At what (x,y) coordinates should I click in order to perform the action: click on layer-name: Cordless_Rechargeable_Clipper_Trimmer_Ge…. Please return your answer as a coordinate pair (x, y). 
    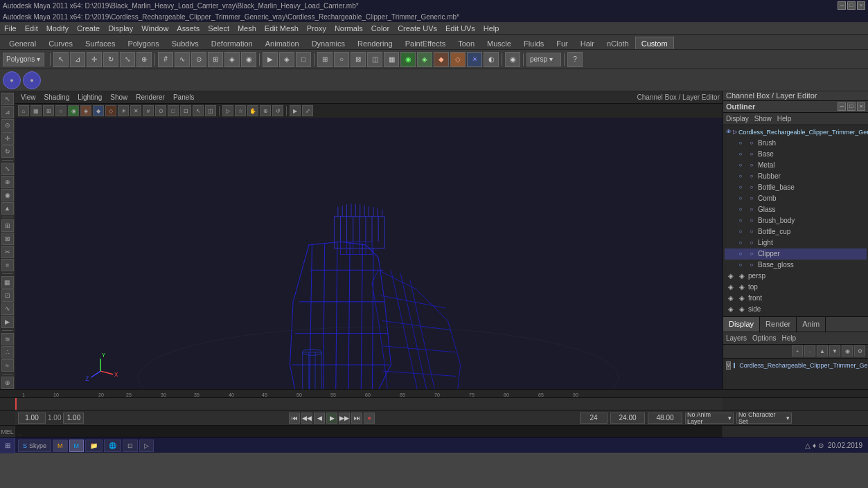
    Looking at the image, I should click on (804, 365).